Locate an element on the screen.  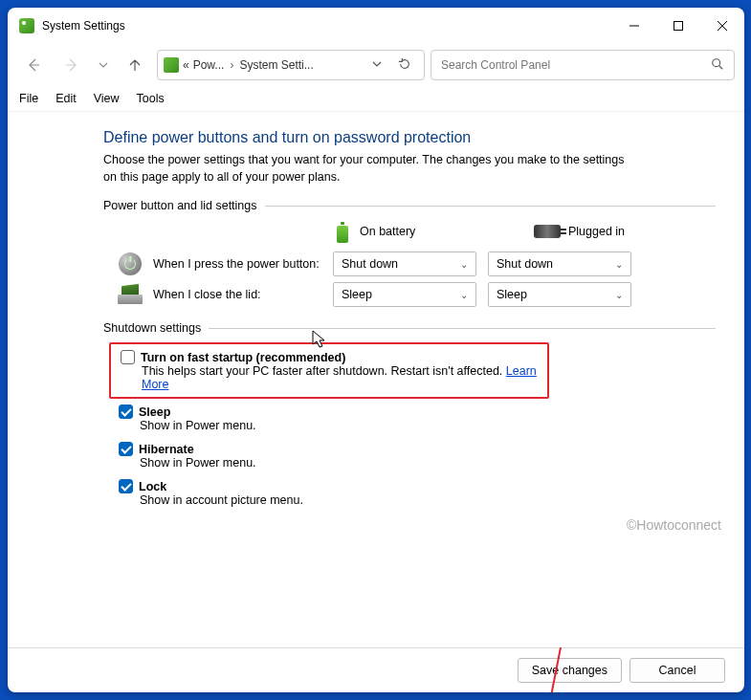
save-changes-button: Save changes is located at coordinates (570, 670).